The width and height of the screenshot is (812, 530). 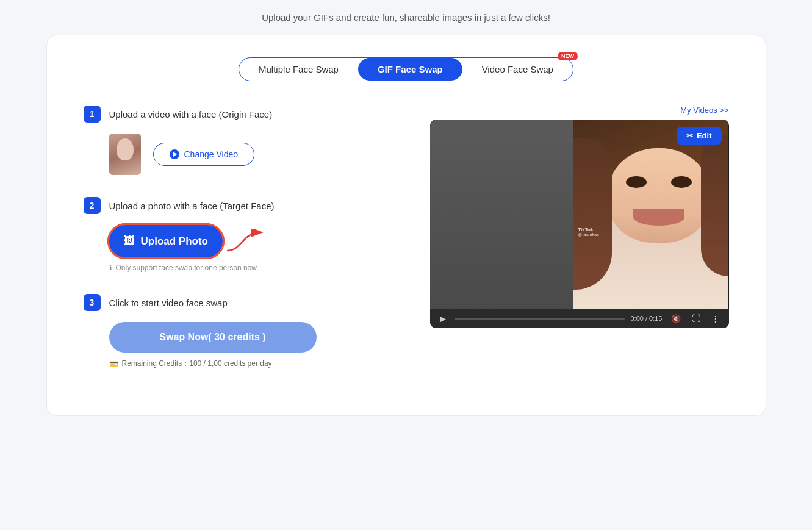 What do you see at coordinates (580, 110) in the screenshot?
I see `my-videos-link: My Videos >>` at bounding box center [580, 110].